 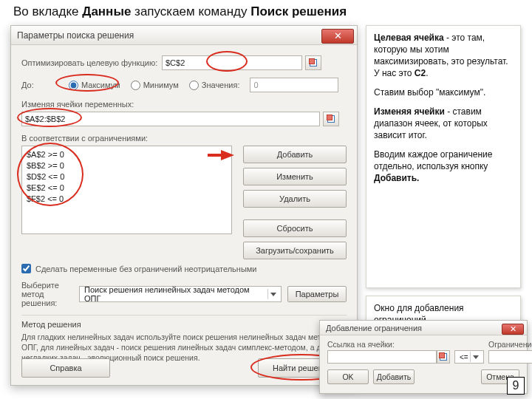 I want to click on reset-button: Сбросить, so click(x=295, y=228).